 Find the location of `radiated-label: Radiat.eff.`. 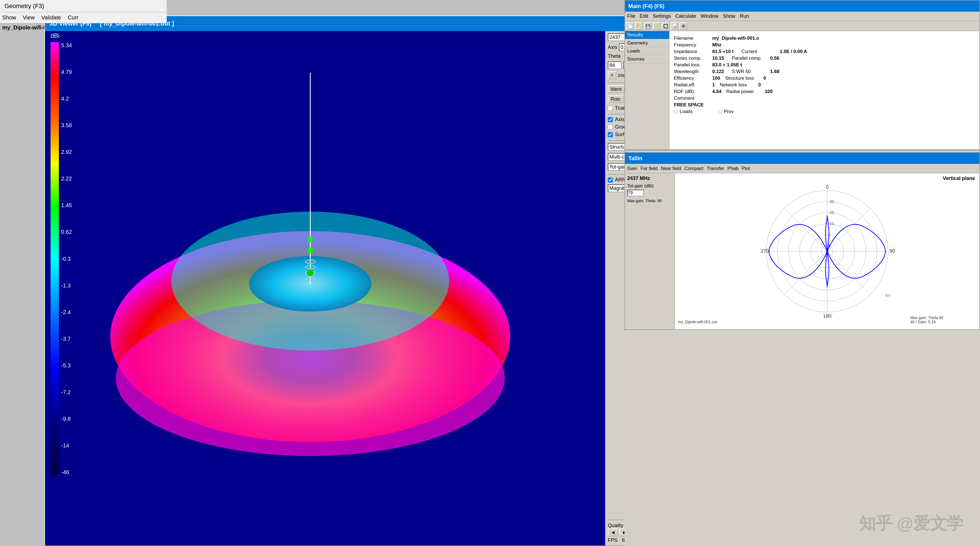

radiated-label: Radiat.eff. is located at coordinates (692, 85).